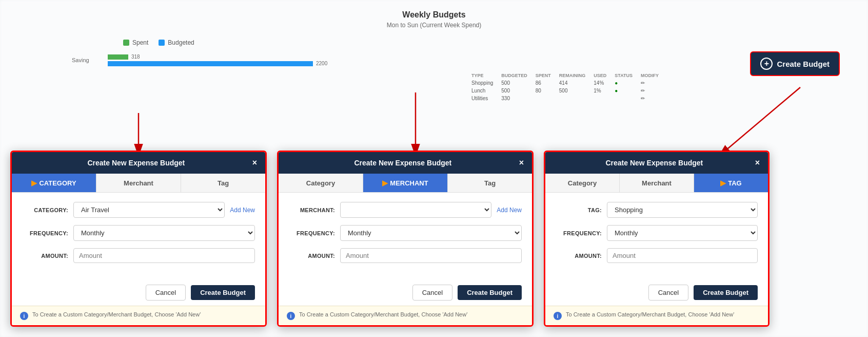 This screenshot has width=868, height=337. Describe the element at coordinates (136, 163) in the screenshot. I see `modal-title-1: Create New Expense Budget` at that location.